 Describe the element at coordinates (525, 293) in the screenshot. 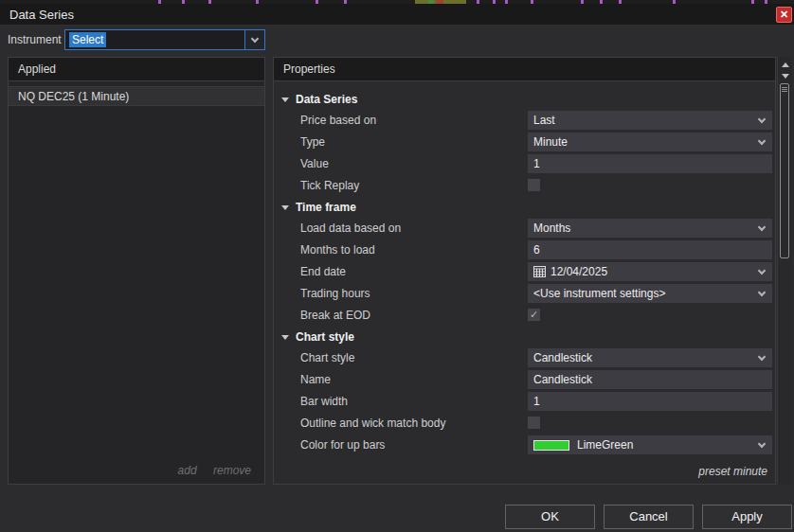

I see `property-row: Trading hours<Use instrument settings>` at that location.